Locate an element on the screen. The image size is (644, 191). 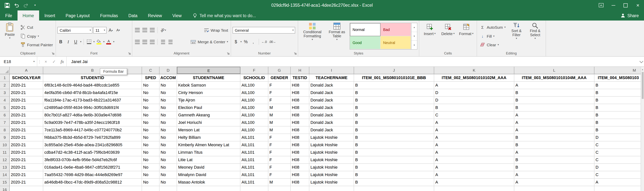
cell-E13: Meoney David is located at coordinates (209, 167).